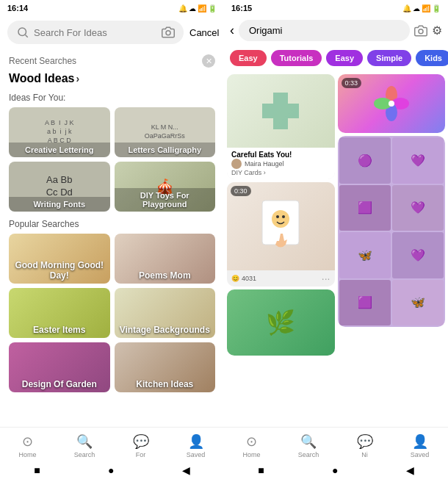 This screenshot has height=479, width=448. Describe the element at coordinates (28, 455) in the screenshot. I see `nav-home-label: Home` at that location.